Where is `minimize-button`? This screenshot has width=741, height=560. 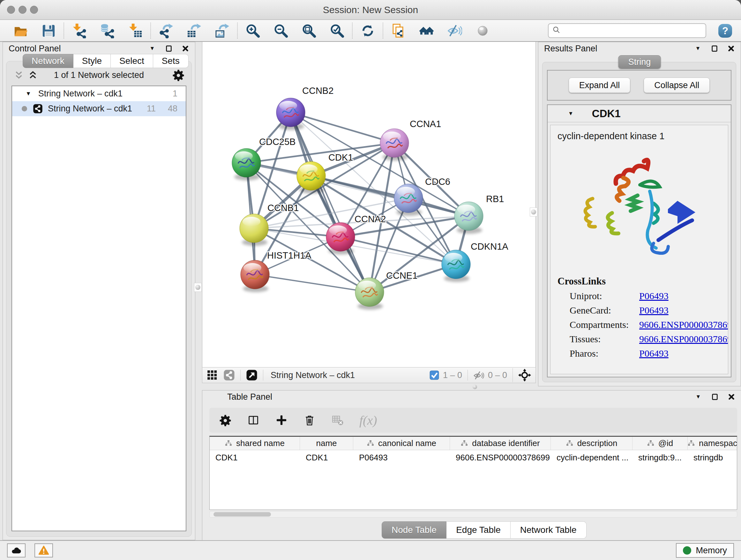
minimize-button is located at coordinates (22, 10).